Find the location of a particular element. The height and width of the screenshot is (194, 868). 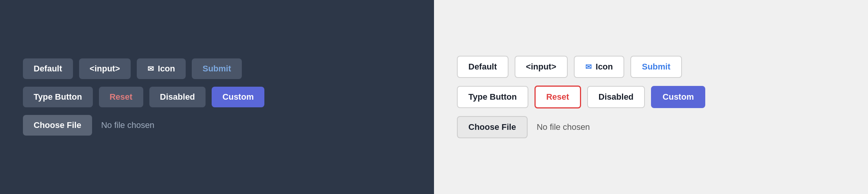

light-type-button-label: Type Button is located at coordinates (493, 97).